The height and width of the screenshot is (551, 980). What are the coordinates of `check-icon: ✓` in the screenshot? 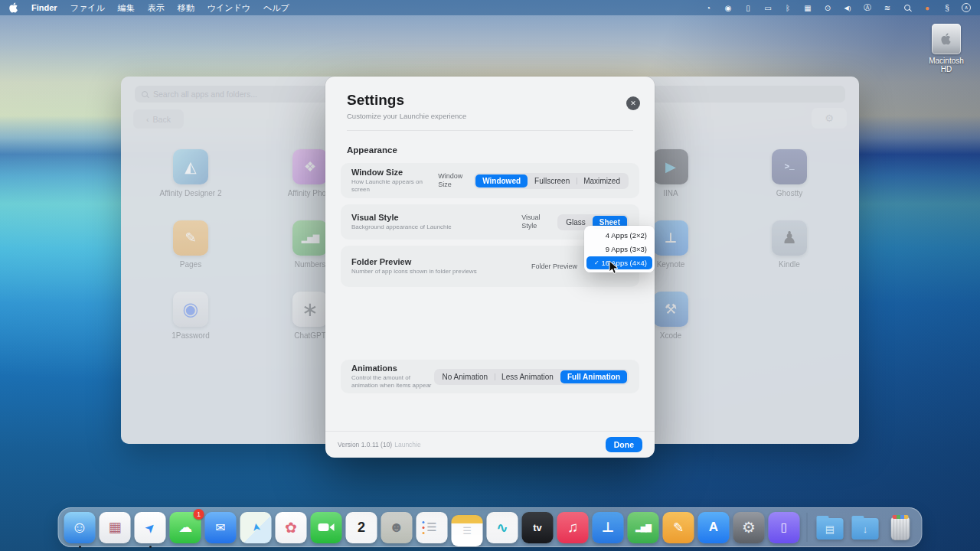 It's located at (597, 263).